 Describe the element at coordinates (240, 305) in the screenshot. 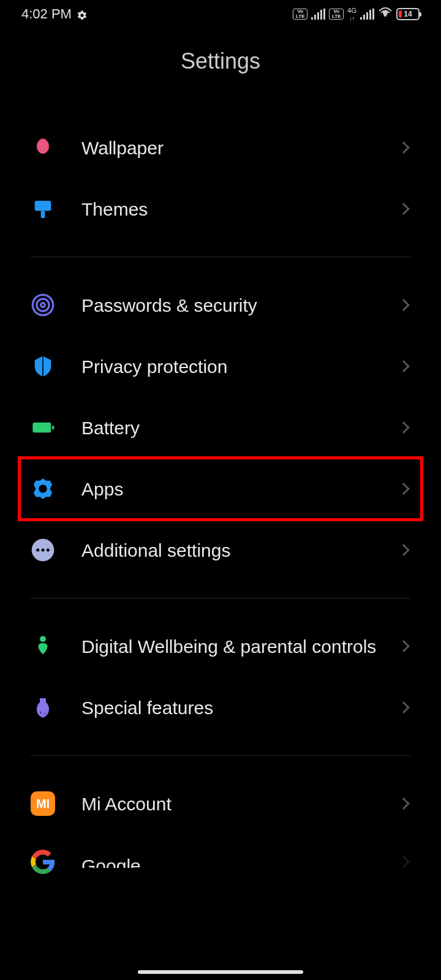

I see `setting-label: Passwords & security` at that location.